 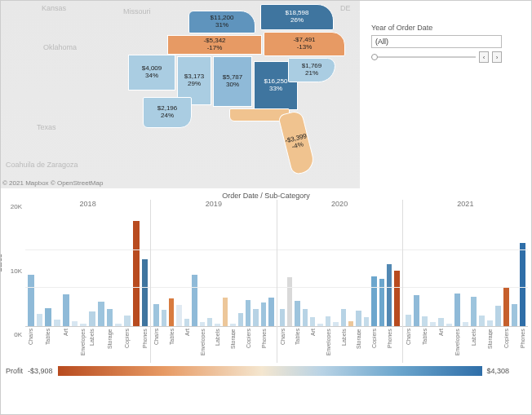 What do you see at coordinates (490, 323) in the screenshot?
I see `bar-2021-Storage` at bounding box center [490, 323].